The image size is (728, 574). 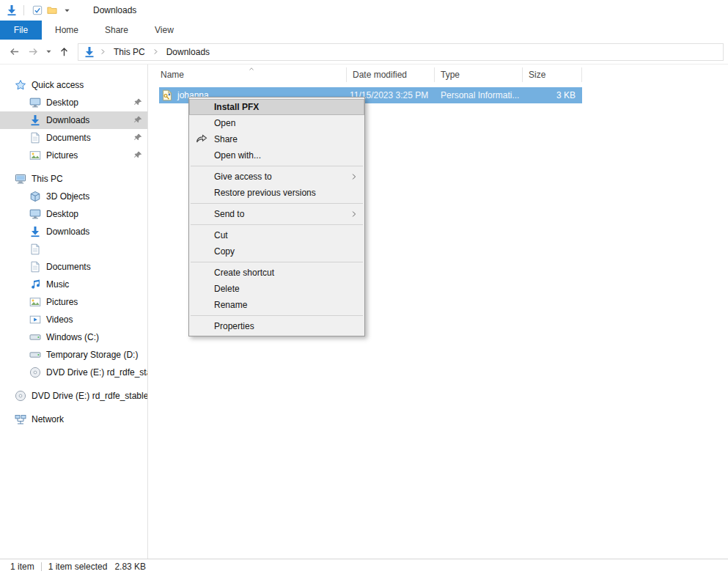 I want to click on status-selection: 1 item selected, so click(x=78, y=567).